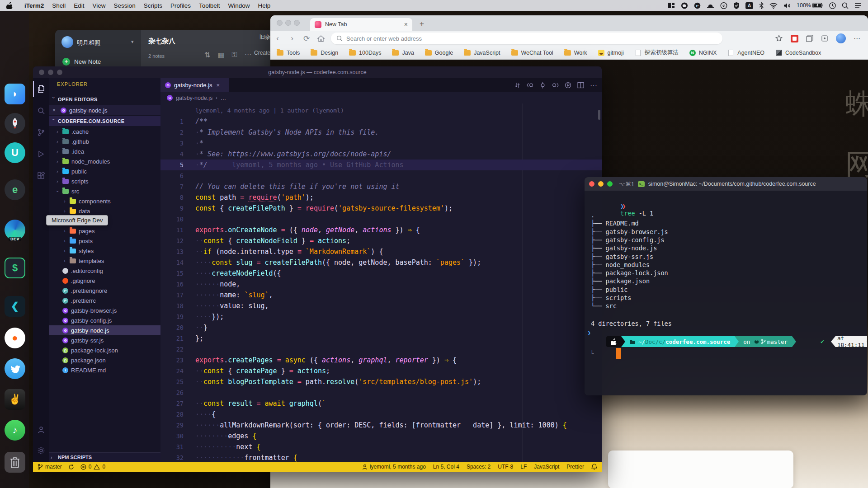  Describe the element at coordinates (726, 293) in the screenshot. I see `terminal-body: ❯❯ tree -L 1 .├── README.md├── gatsby-br…` at that location.